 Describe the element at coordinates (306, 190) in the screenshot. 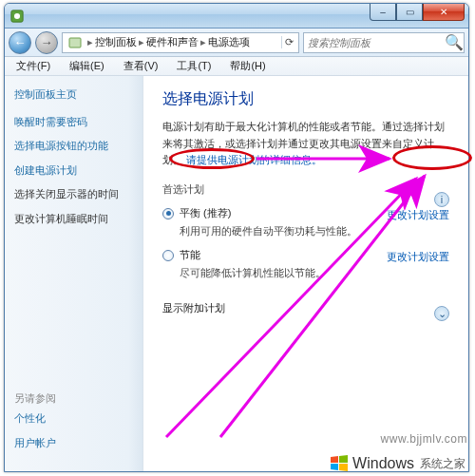

I see `preferred-plans-heading: 首选计划` at that location.